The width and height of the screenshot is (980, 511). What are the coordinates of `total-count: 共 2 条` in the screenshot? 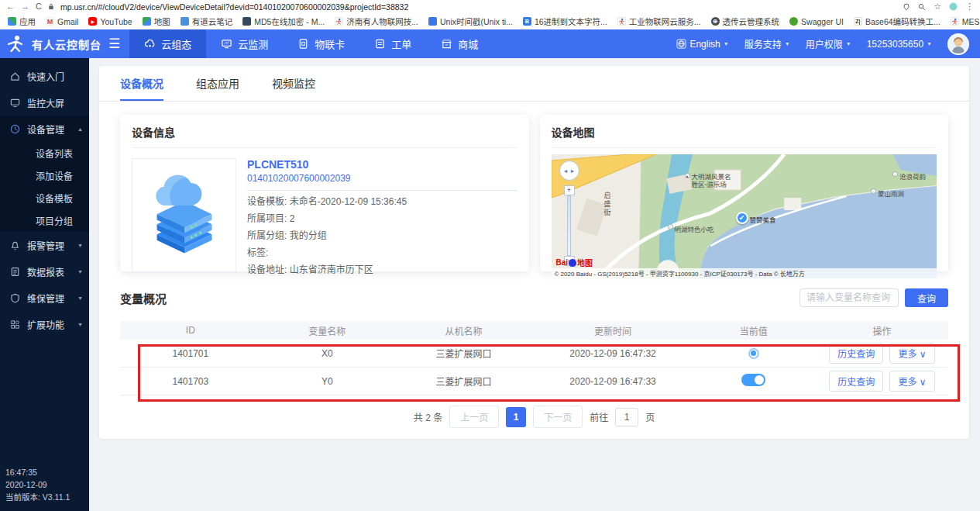 It's located at (428, 417).